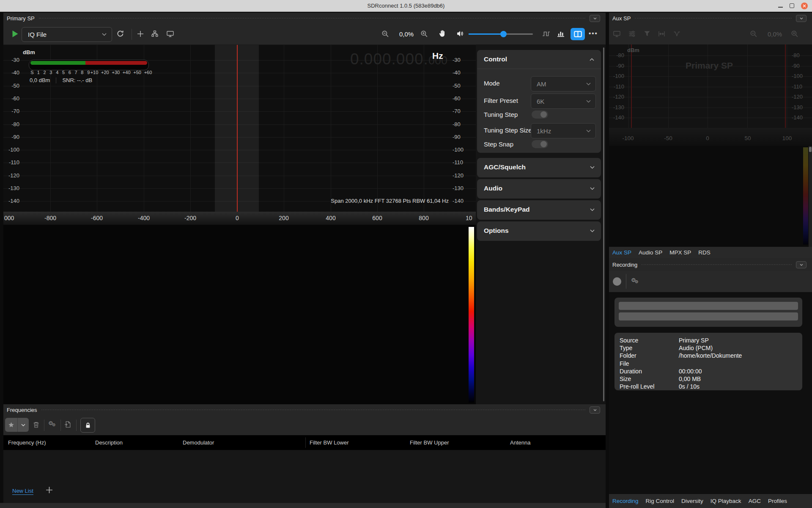 Image resolution: width=812 pixels, height=508 pixels. Describe the element at coordinates (620, 19) in the screenshot. I see `aux-sp-title: Aux SP` at that location.